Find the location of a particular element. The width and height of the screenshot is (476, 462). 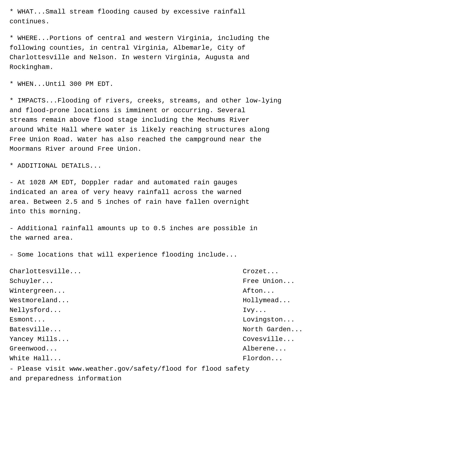

when-section: * WHEN...Until 300 PM EDT. is located at coordinates (238, 84).